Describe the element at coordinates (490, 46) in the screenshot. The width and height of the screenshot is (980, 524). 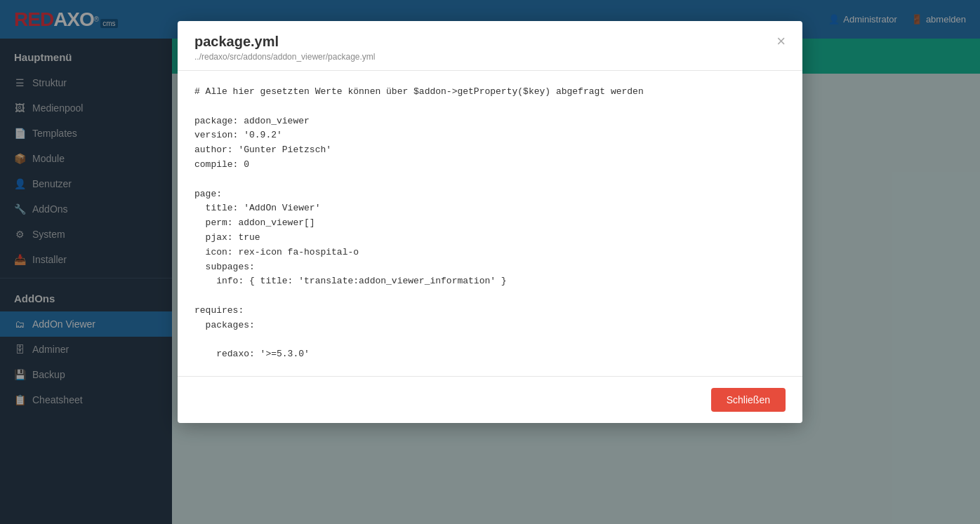
I see `modal-header: package.yml ../redaxo/src/addons/addon_v…` at that location.